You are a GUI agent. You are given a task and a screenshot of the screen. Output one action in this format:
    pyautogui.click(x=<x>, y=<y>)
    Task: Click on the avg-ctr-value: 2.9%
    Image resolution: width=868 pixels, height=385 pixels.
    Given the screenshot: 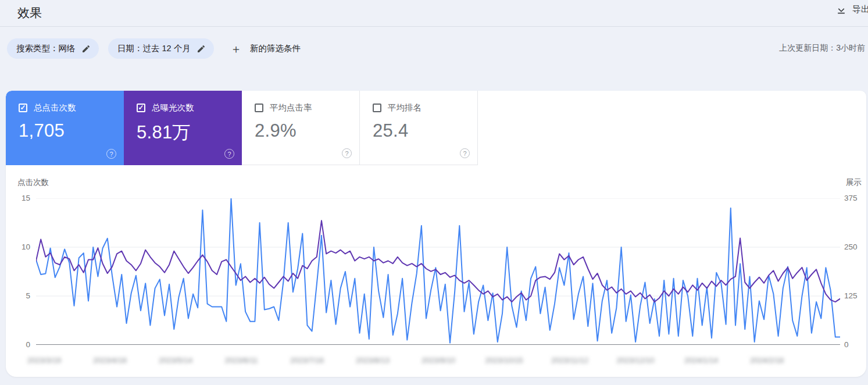 What is the action you would take?
    pyautogui.click(x=307, y=131)
    